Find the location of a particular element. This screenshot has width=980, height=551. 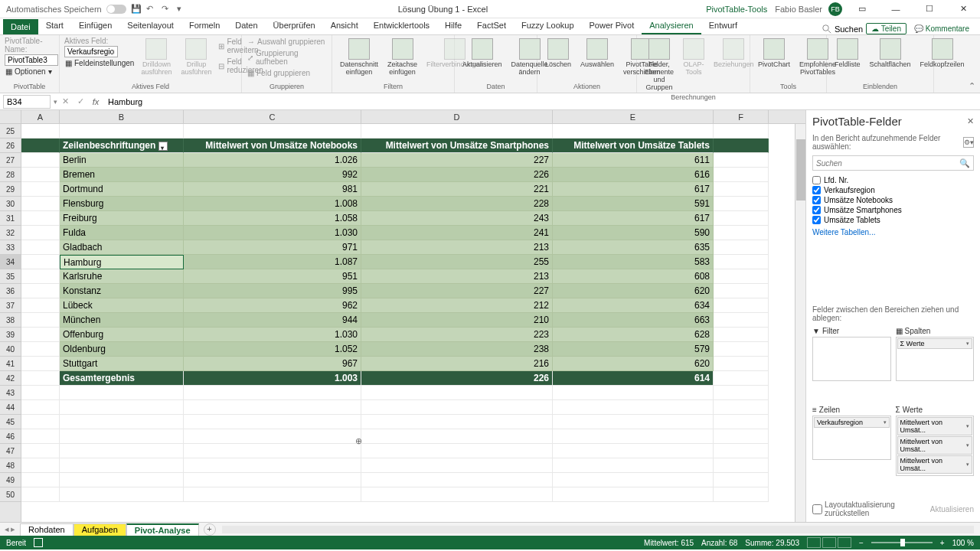

cell: Konstanz is located at coordinates (122, 291).